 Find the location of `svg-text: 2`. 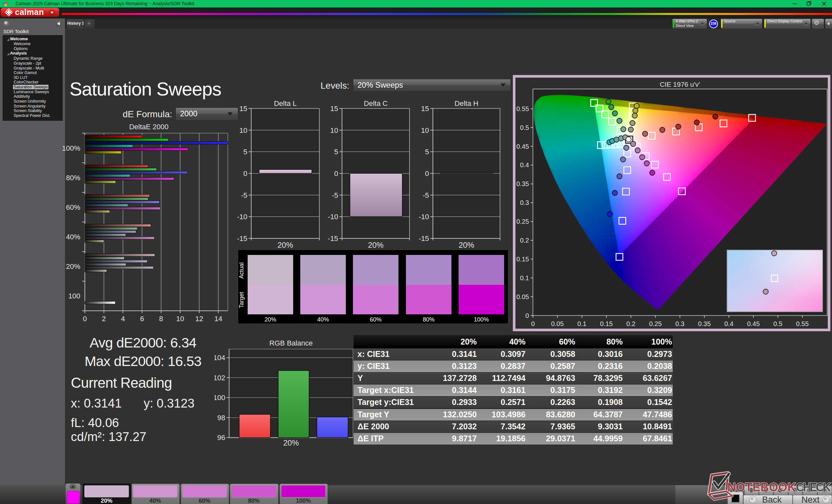

svg-text: 2 is located at coordinates (104, 319).